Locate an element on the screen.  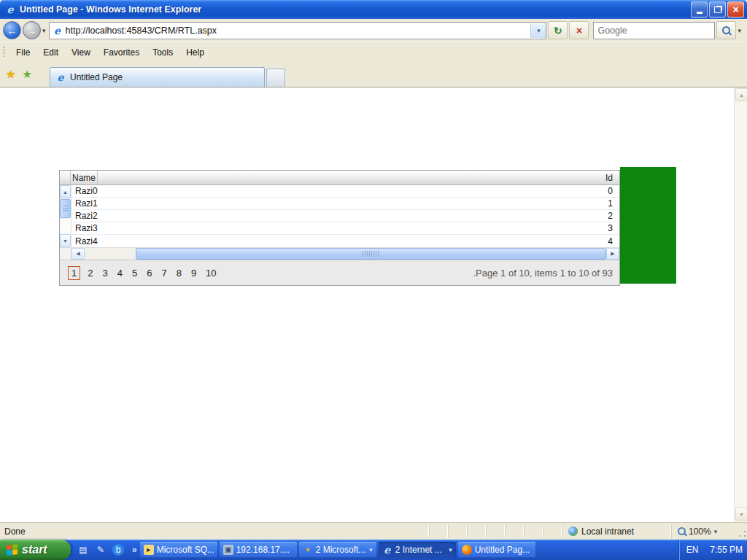
tab-label: Untitled Page is located at coordinates (96, 77).